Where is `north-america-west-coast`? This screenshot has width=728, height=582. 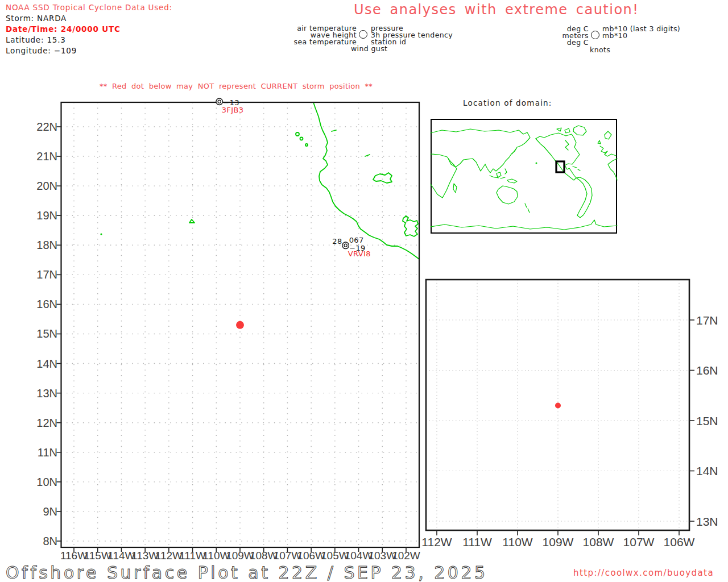
north-america-west-coast is located at coordinates (556, 159).